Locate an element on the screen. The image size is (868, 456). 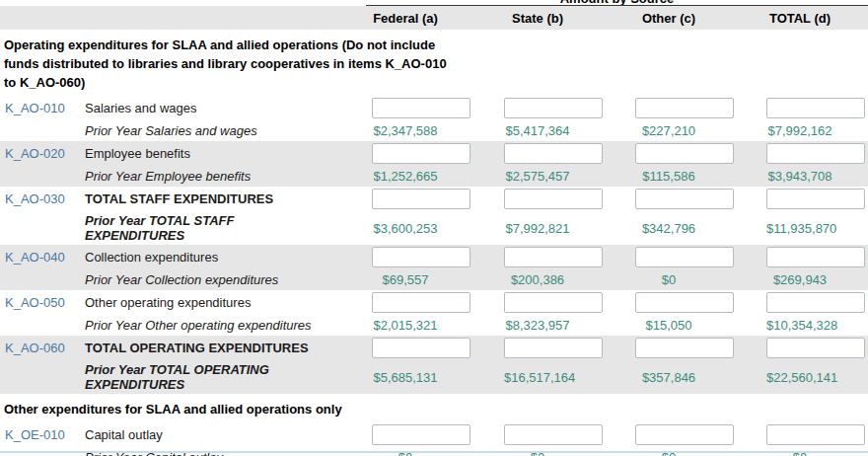
prior-year-value-total: $22,560,141 is located at coordinates (800, 377).